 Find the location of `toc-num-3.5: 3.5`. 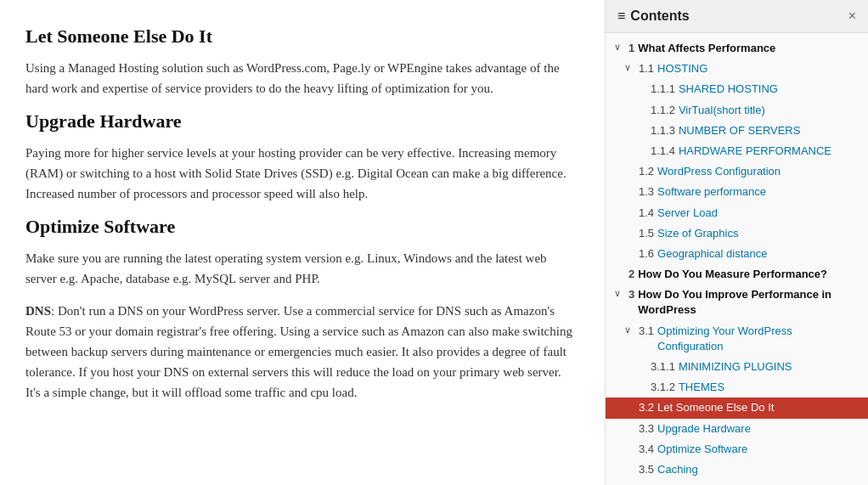

toc-num-3.5: 3.5 is located at coordinates (646, 470).